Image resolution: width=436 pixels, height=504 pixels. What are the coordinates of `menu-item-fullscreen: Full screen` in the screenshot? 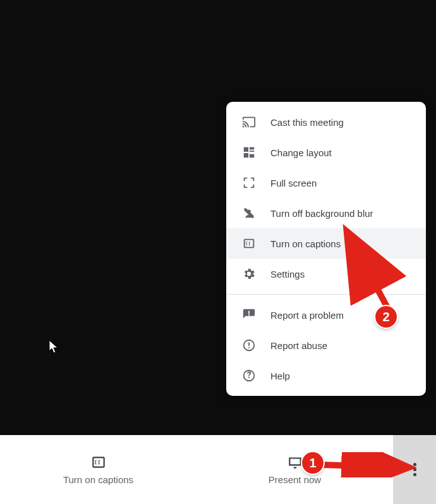 It's located at (326, 183).